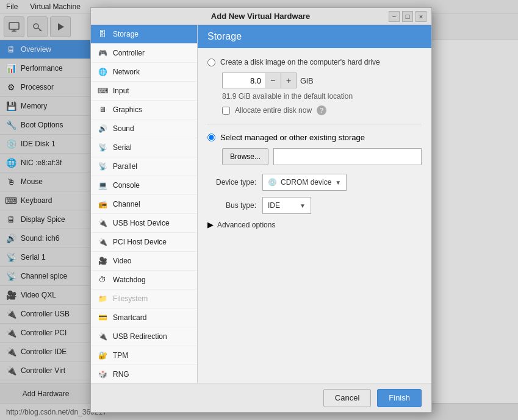  Describe the element at coordinates (408, 16) in the screenshot. I see `dialog-maximize-btn: □` at that location.